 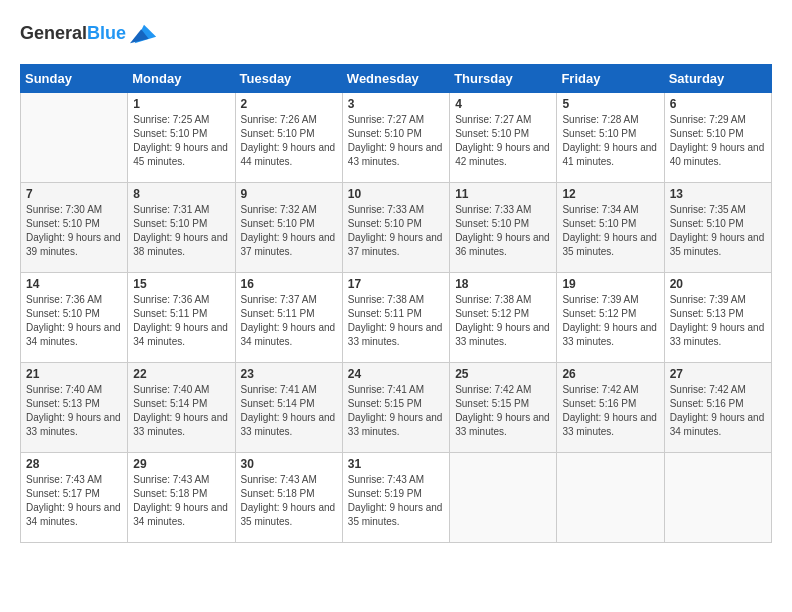 I want to click on day-number: 27, so click(x=718, y=374).